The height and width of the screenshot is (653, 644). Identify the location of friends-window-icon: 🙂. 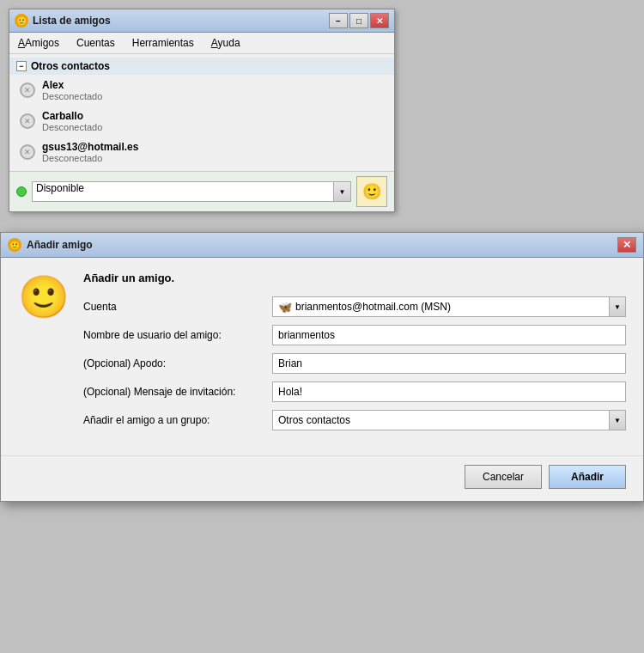
(21, 21).